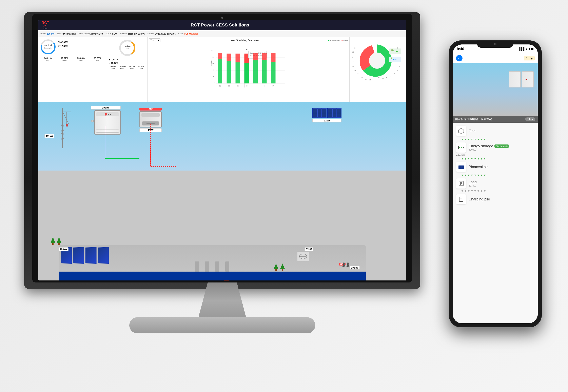 Image resolution: width=568 pixels, height=392 pixels. What do you see at coordinates (56, 241) in the screenshot?
I see `trees-left` at bounding box center [56, 241].